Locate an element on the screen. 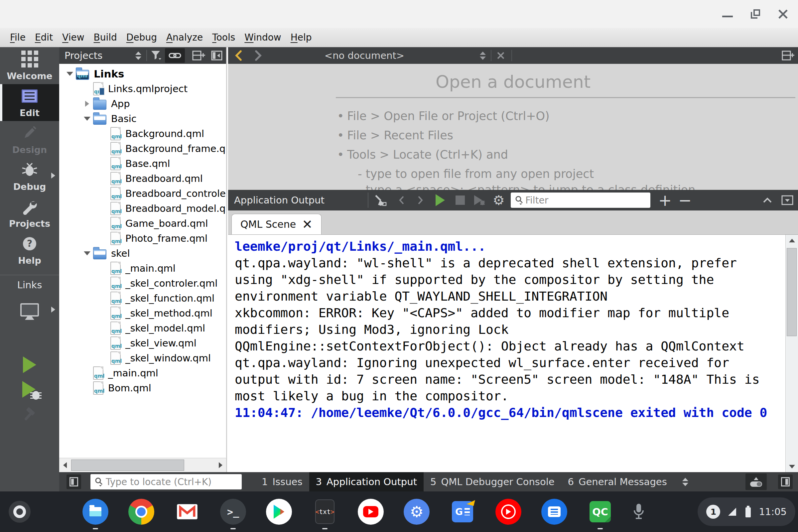  go-back-button is located at coordinates (239, 56).